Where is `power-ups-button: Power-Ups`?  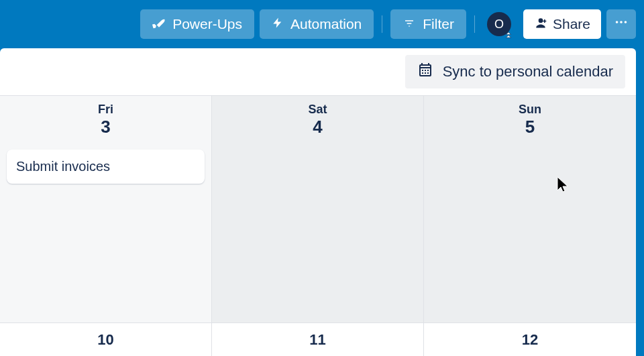
power-ups-button: Power-Ups is located at coordinates (197, 24).